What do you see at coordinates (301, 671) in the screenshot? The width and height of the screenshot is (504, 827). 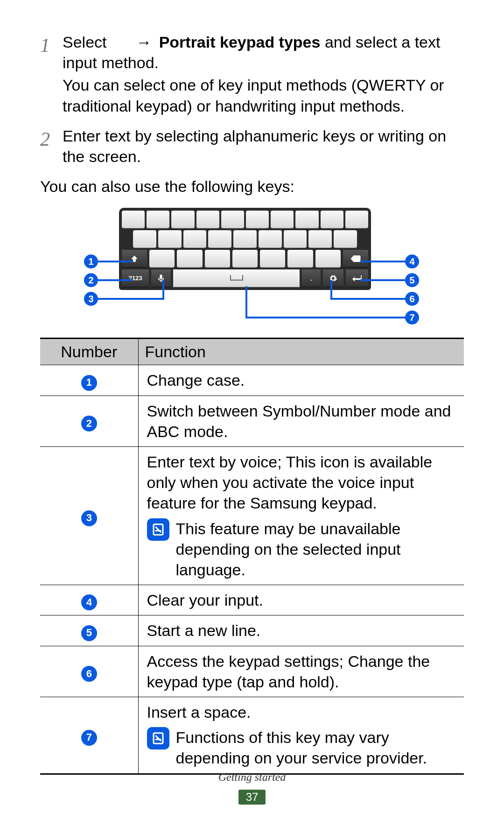 I see `row-text: Access the keypad settings; Change the k…` at bounding box center [301, 671].